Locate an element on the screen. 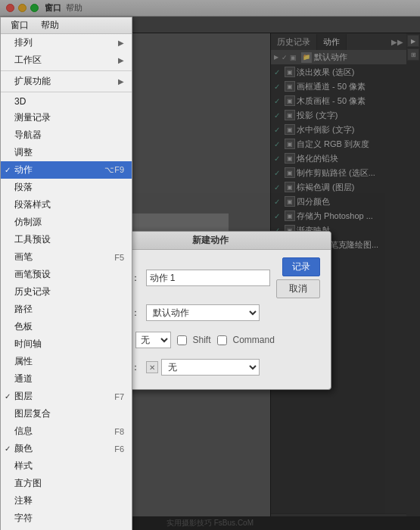 This screenshot has width=420, height=530. shortcut-xinxi: F8 is located at coordinates (120, 432).